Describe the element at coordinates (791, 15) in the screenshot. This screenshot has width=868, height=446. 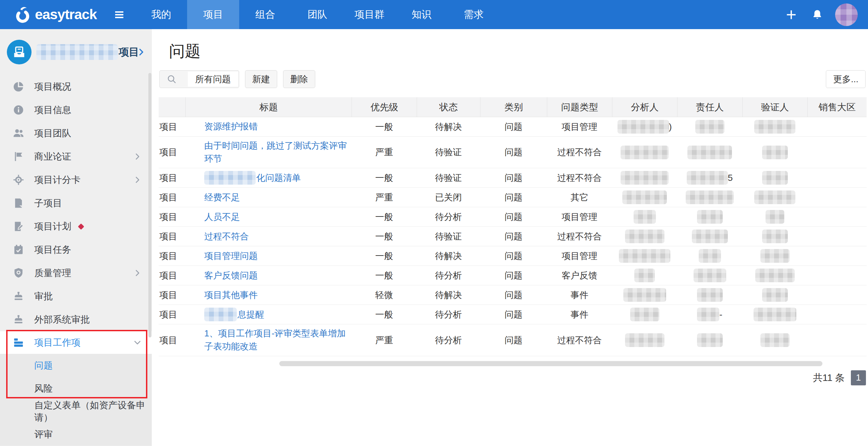
I see `plus-icon` at that location.